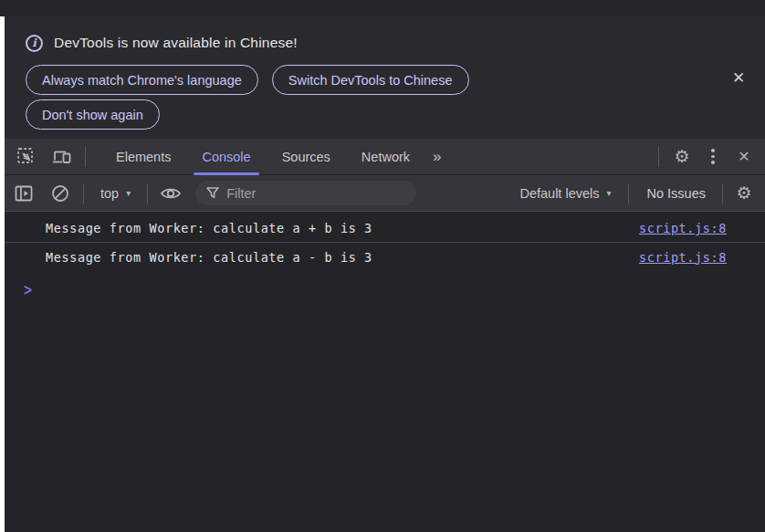 This screenshot has width=765, height=532. I want to click on prompt-chevron-icon: >, so click(27, 290).